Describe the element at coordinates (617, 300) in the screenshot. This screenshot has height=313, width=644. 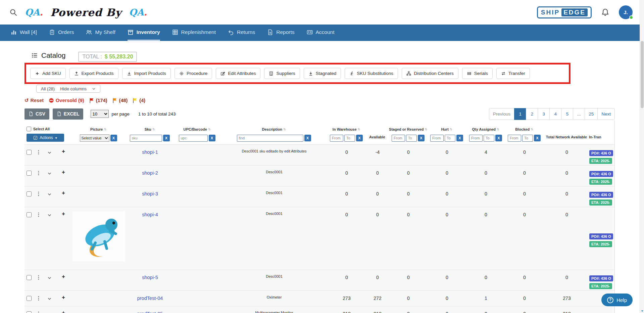
I see `help-button: ? Help` at that location.